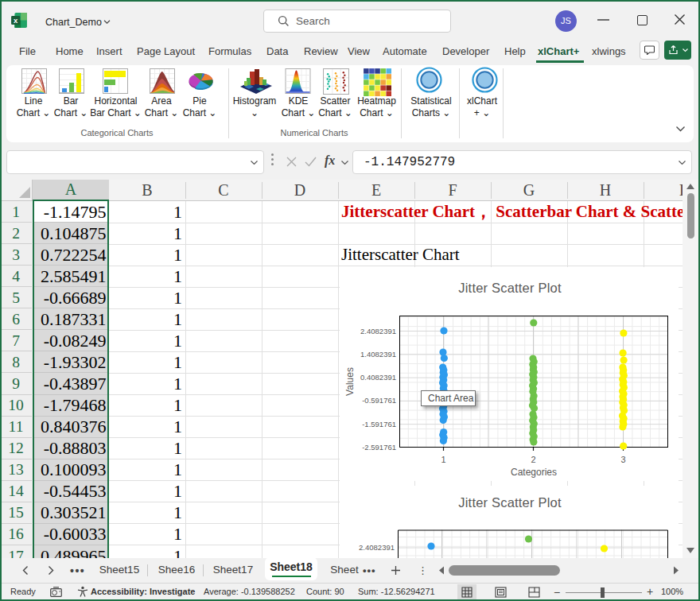  Describe the element at coordinates (379, 377) in the screenshot. I see `svg-text: 0.4082391` at that location.